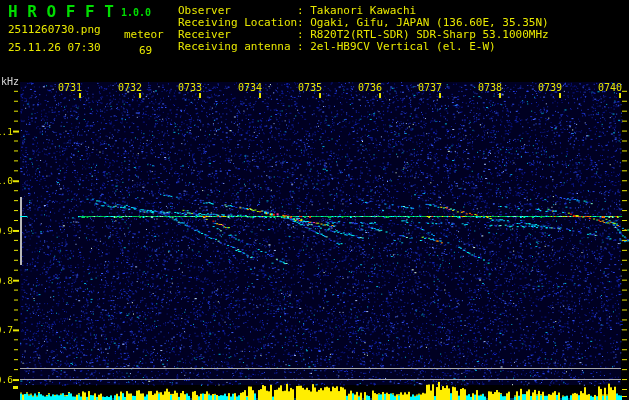  Describe the element at coordinates (61, 12) in the screenshot. I see `app-title: H R O F F T` at that location.